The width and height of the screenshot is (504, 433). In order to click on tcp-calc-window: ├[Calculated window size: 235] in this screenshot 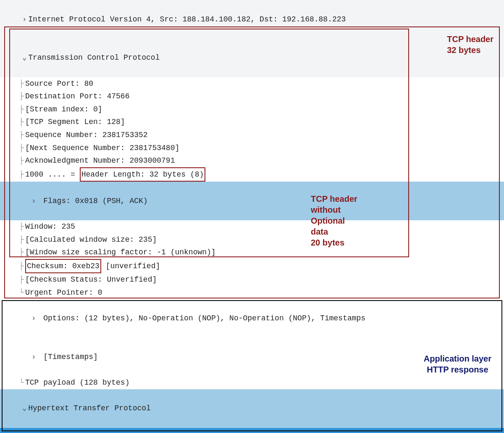, I will do `click(252, 240)`.